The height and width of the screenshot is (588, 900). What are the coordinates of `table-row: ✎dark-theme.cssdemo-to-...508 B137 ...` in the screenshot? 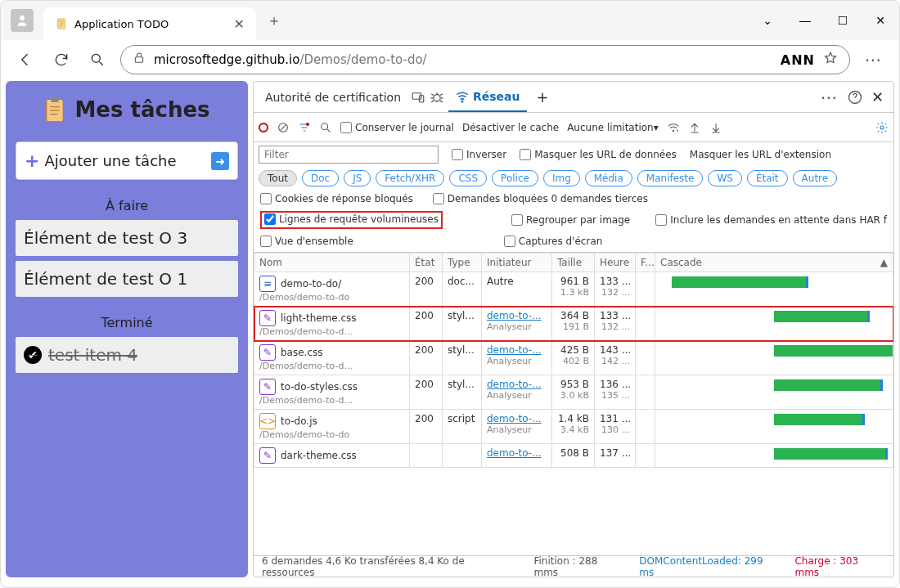 It's located at (574, 456).